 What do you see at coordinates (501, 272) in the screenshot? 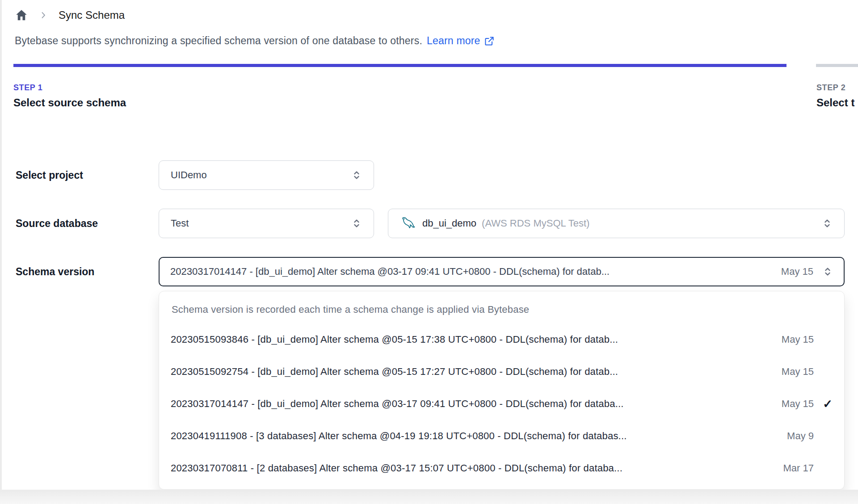
I see `schema-version-select: 20230317014147 - [db_ui_demo] Alter sche…` at bounding box center [501, 272].